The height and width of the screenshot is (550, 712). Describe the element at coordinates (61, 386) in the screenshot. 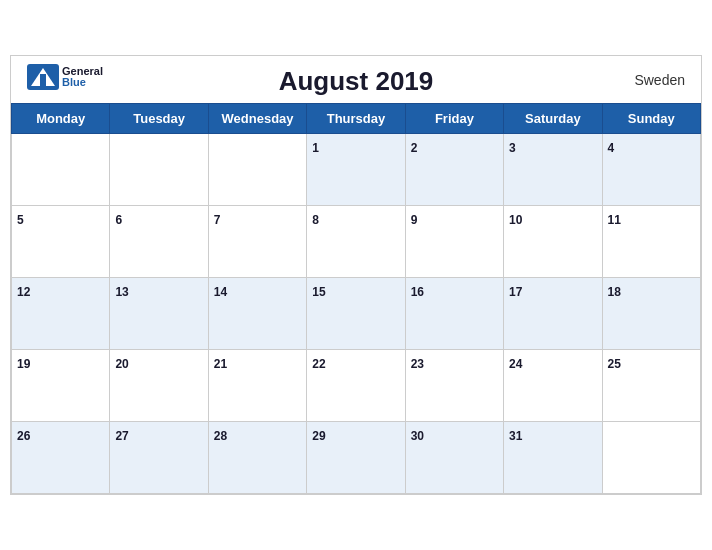

I see `calendar-day-cell: 19` at that location.